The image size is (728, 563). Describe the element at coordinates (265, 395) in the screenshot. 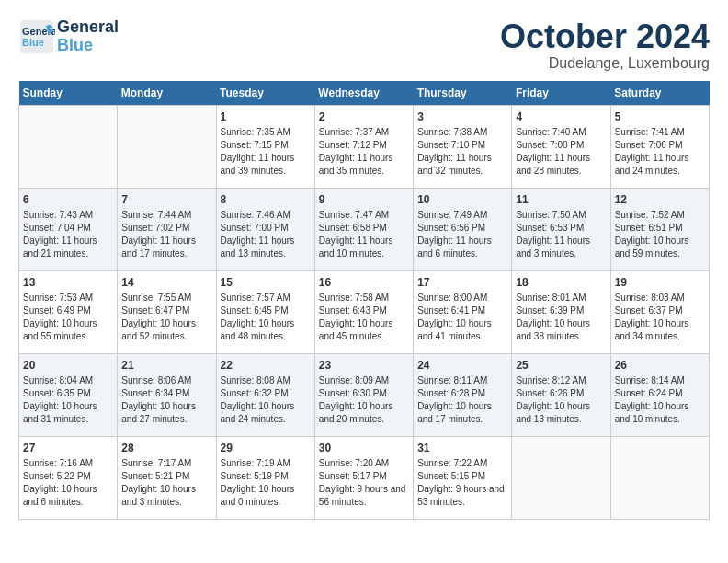

I see `calendar-cell: 22Sunrise: 8:08 AM Sunset: 6:32 PM Dayli…` at that location.